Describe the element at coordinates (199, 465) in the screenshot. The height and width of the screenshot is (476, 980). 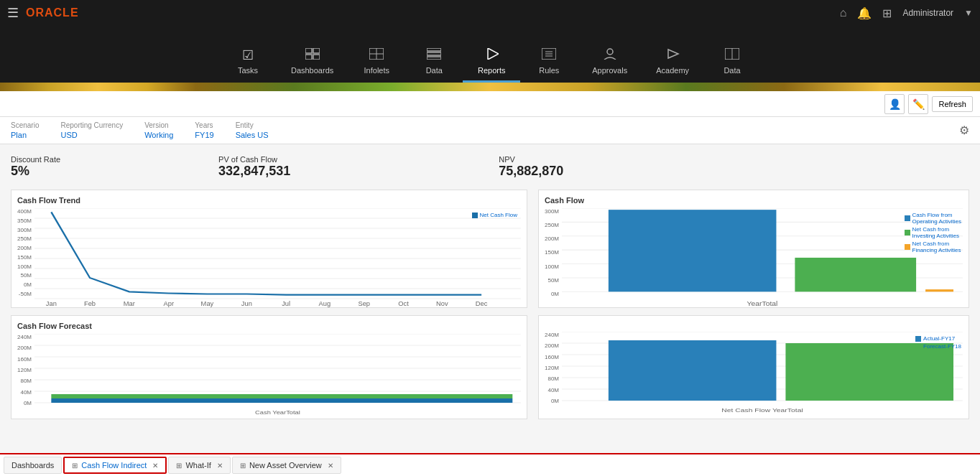
I see `tab-what-if: ⊞ What-If ✕` at that location.